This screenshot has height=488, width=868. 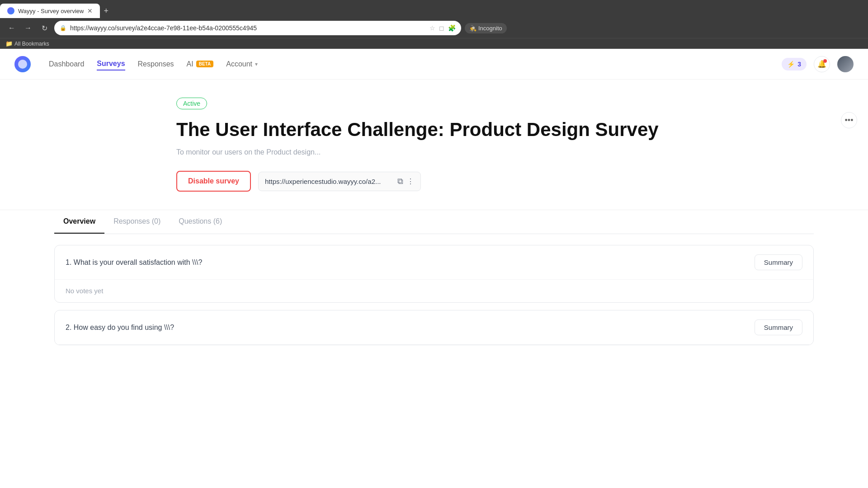 What do you see at coordinates (23, 64) in the screenshot?
I see `logo-inner` at bounding box center [23, 64].